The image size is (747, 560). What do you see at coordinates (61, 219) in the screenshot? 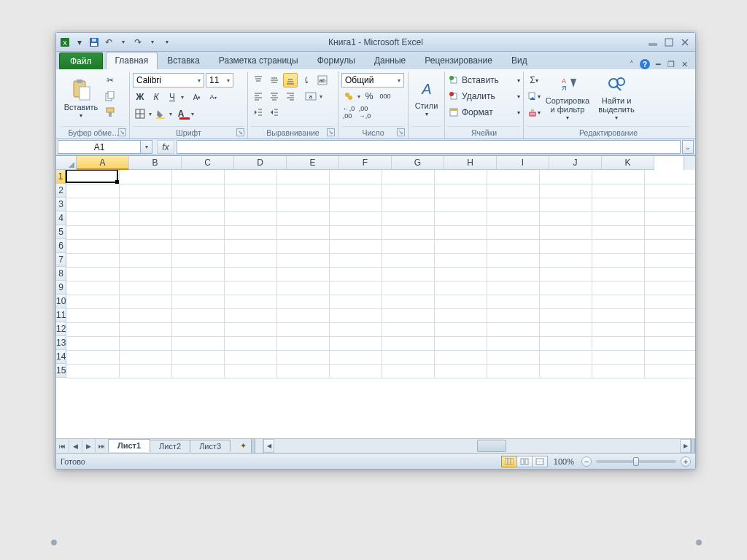
I see `row-header: 4` at bounding box center [61, 219].